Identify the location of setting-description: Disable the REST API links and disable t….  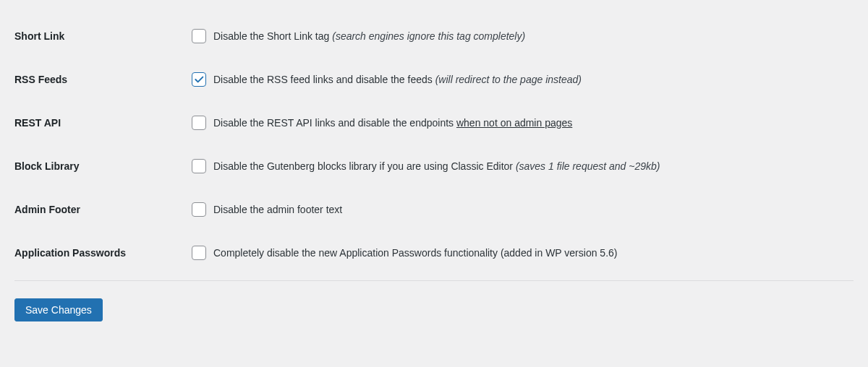
(393, 123).